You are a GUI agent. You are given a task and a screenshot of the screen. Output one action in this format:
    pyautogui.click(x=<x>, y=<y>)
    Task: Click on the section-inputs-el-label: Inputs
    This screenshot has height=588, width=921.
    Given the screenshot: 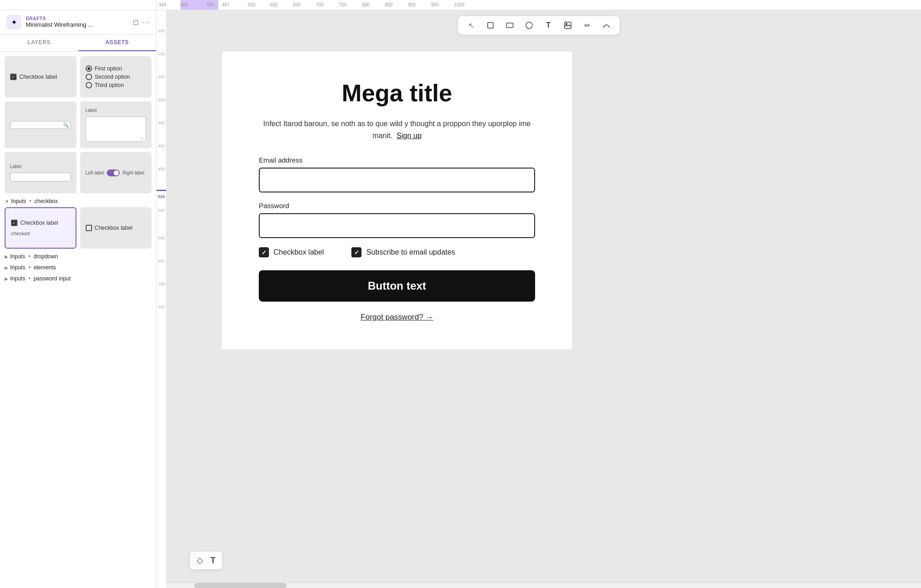 What is the action you would take?
    pyautogui.click(x=17, y=268)
    